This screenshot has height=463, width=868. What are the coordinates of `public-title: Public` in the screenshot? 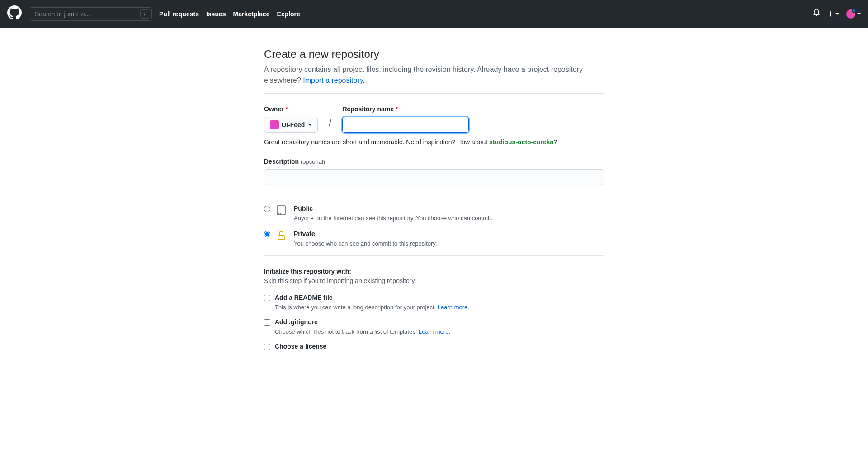 It's located at (393, 209).